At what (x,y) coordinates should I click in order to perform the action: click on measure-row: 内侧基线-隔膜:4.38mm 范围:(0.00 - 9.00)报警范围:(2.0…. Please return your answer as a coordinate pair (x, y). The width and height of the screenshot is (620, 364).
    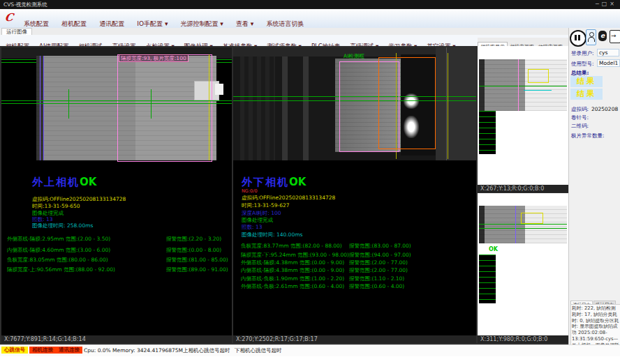
    Looking at the image, I should click on (293, 271).